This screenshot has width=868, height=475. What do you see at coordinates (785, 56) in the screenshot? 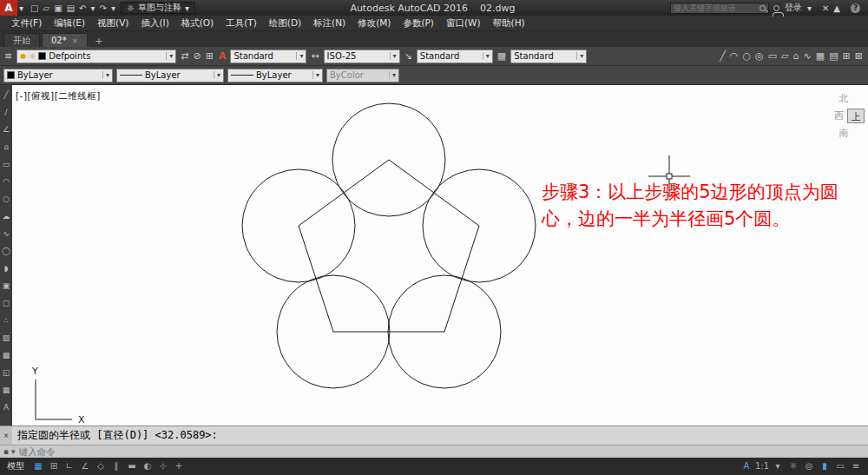
I see `parallelogram-tool-icon: ▱` at bounding box center [785, 56].